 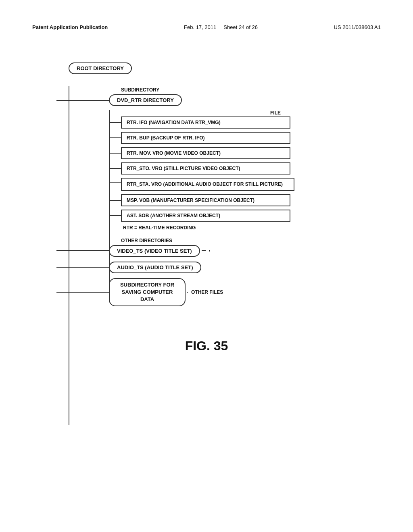 I want to click on video-ts-node: VIDEO_TS (VIDEO TITLE SET), so click(x=154, y=251).